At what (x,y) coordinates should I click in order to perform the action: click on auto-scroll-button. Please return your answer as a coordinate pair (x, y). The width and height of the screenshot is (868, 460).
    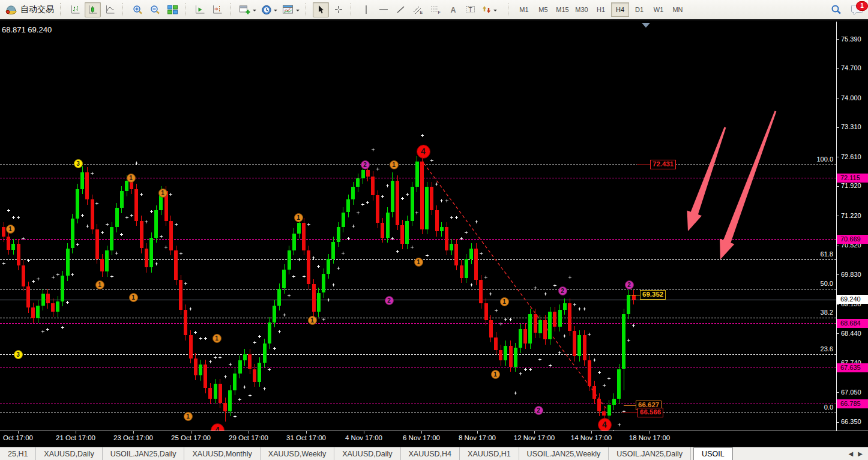
    Looking at the image, I should click on (200, 10).